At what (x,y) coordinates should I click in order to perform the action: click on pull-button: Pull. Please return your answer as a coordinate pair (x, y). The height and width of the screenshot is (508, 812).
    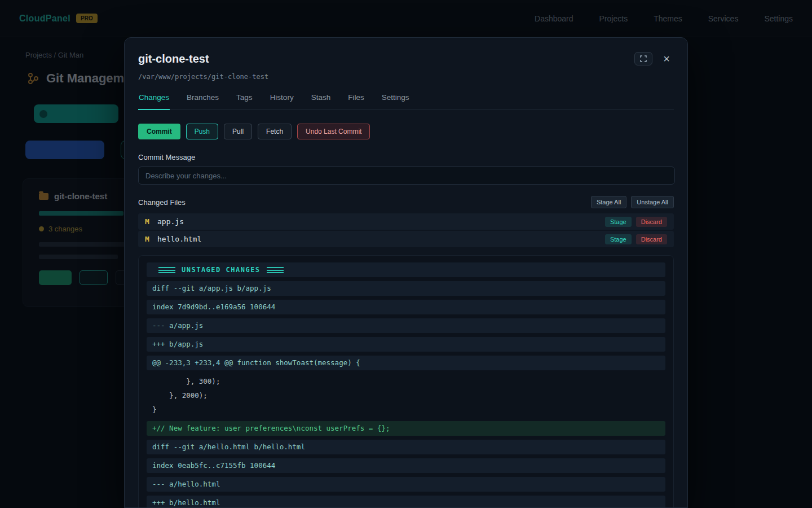
    Looking at the image, I should click on (238, 132).